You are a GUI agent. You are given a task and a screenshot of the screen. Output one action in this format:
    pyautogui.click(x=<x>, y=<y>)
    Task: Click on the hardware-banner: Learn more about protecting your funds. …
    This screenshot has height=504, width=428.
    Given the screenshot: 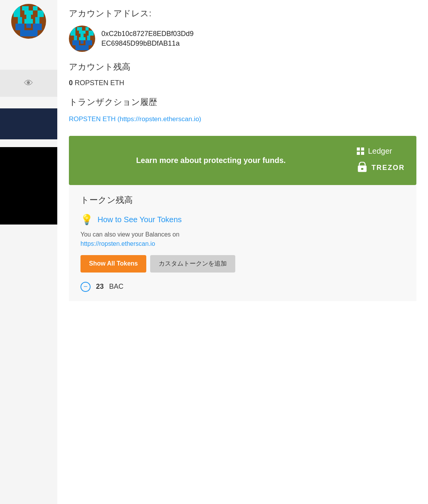 What is the action you would take?
    pyautogui.click(x=243, y=160)
    